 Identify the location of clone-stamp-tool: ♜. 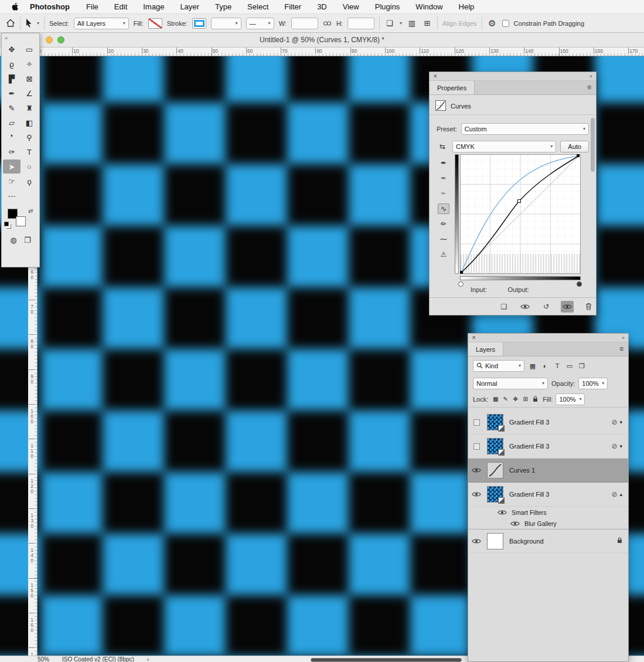
(29, 108).